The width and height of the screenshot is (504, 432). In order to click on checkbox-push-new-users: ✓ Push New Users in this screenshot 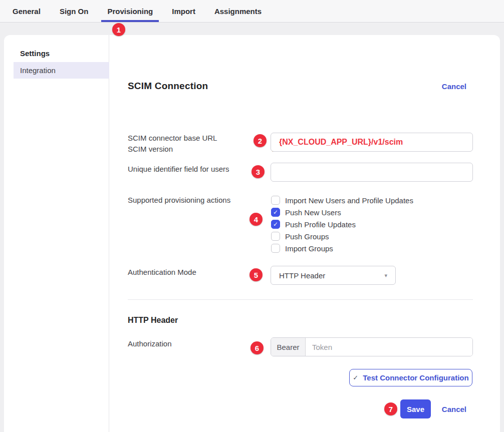, I will do `click(342, 212)`.